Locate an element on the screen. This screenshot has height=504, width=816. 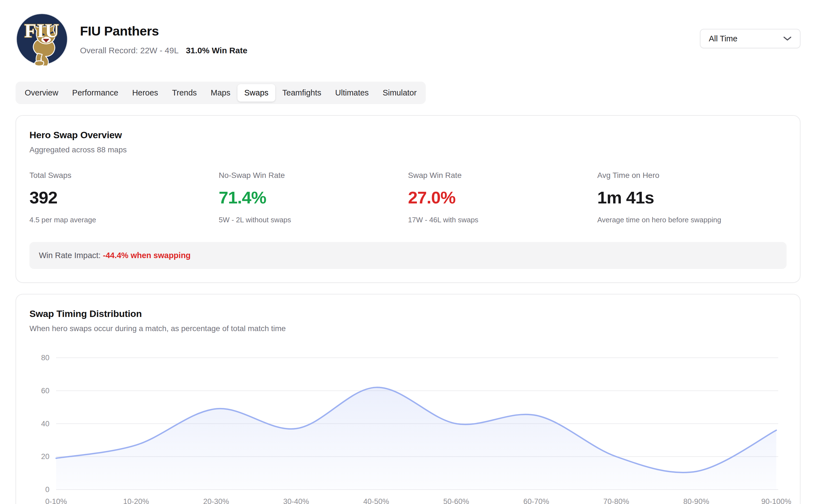
team-identity: FIU FIU Panthers Overall Record: 22W - 4… is located at coordinates (131, 39).